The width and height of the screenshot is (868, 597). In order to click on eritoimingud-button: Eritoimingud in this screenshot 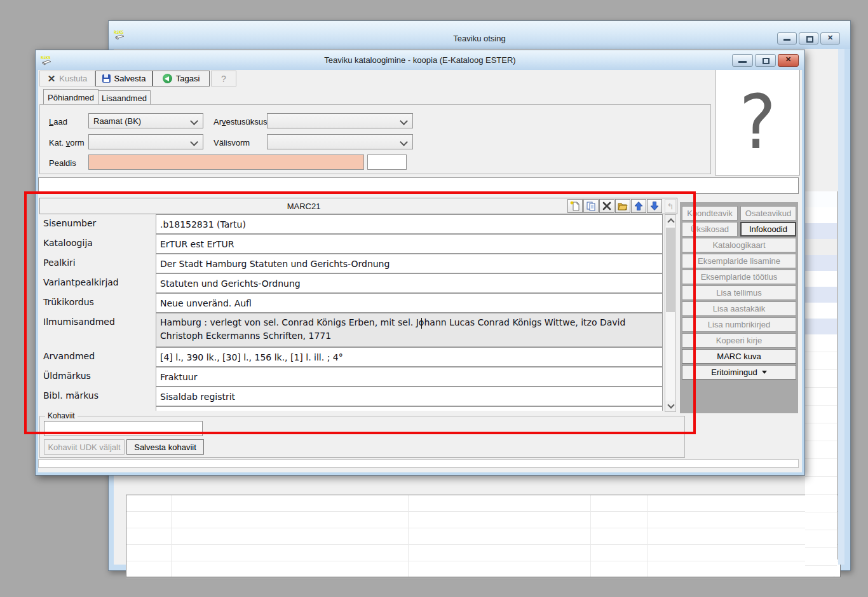, I will do `click(739, 373)`.